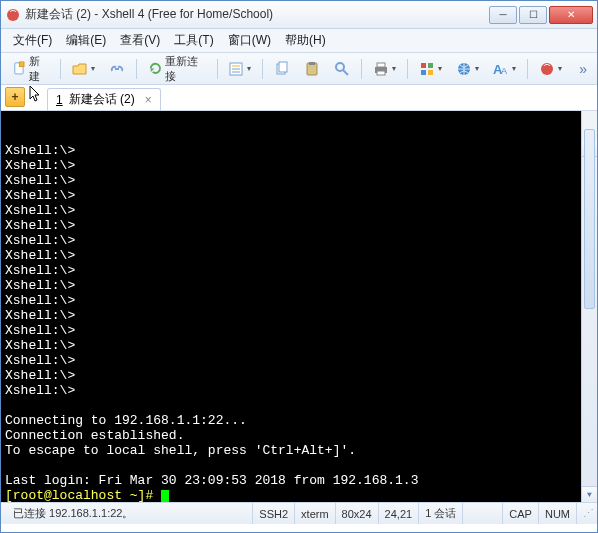  What do you see at coordinates (299, 69) in the screenshot?
I see `toolbar: 新建 ▾ 重新连接 ▾ ▾ ▾ ▾ AA ▾` at bounding box center [299, 69].